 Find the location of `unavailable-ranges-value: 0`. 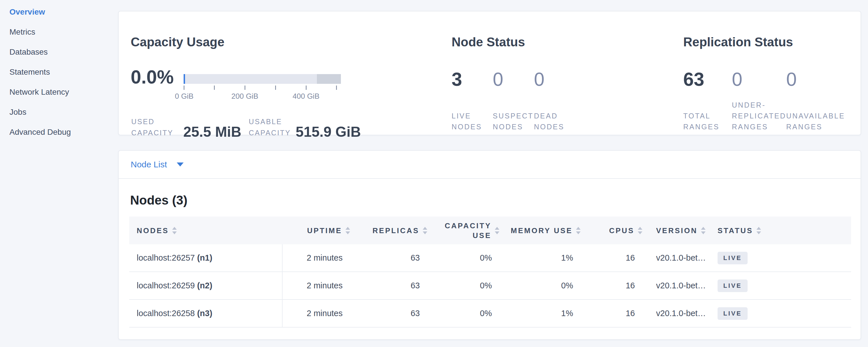

unavailable-ranges-value: 0 is located at coordinates (815, 79).